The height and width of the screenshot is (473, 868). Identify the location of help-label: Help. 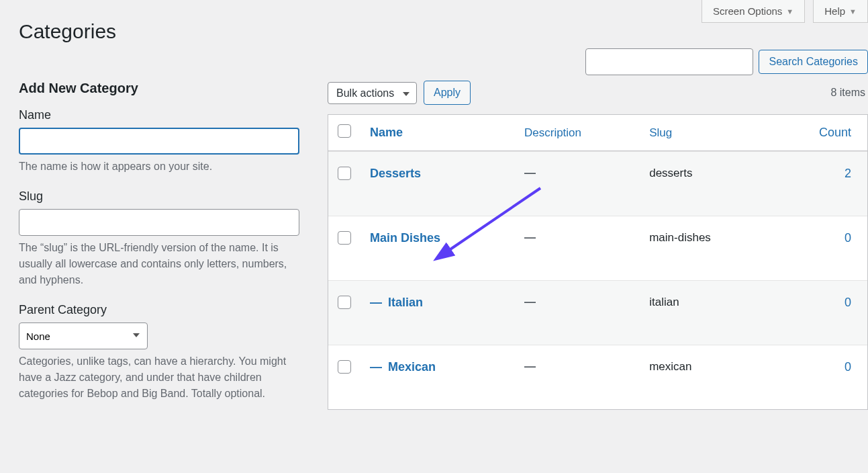
(835, 11).